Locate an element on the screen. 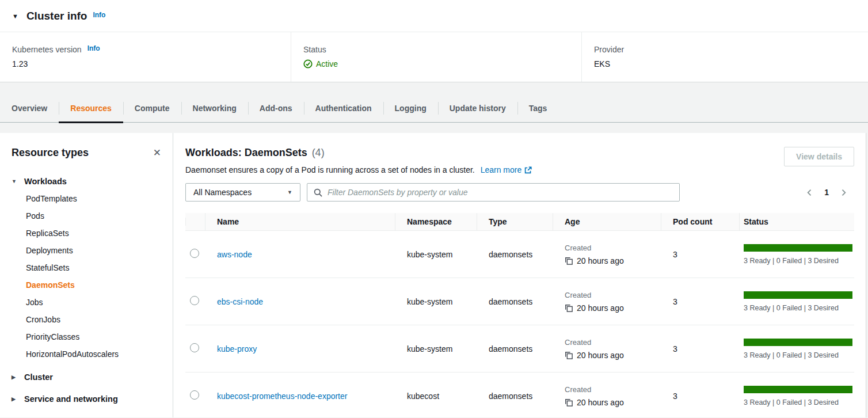 This screenshot has width=868, height=418. column-header-pod-count: Pod count is located at coordinates (700, 222).